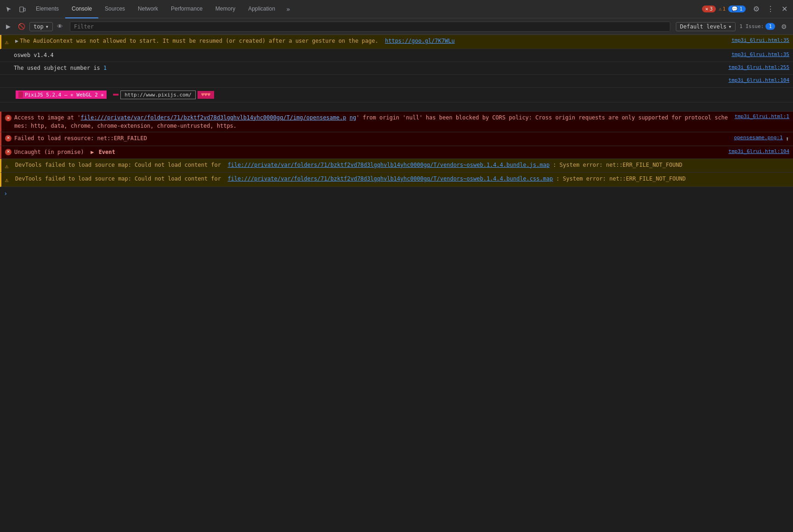  I want to click on sourcemap-js-warn-icon: ⚠, so click(9, 166).